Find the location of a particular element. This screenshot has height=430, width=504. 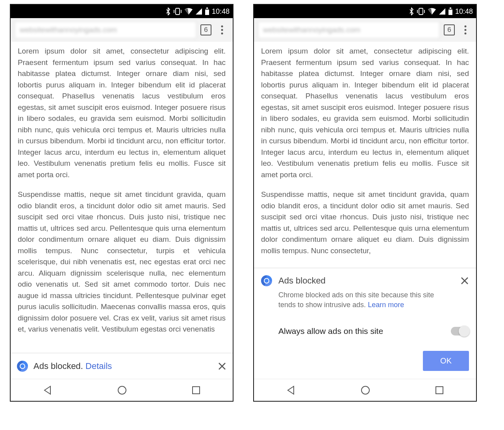

sheet-title: Ads blocked is located at coordinates (366, 281).